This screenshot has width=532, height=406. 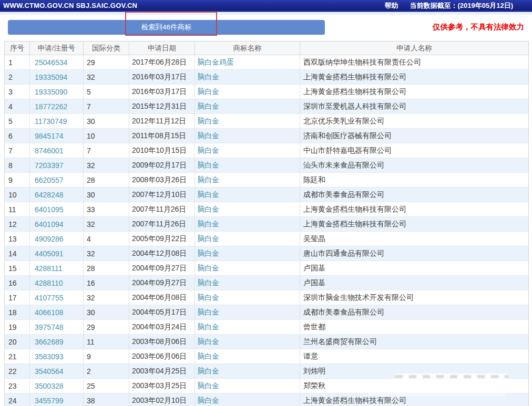 What do you see at coordinates (17, 77) in the screenshot?
I see `serial-number-cell: 2` at bounding box center [17, 77].